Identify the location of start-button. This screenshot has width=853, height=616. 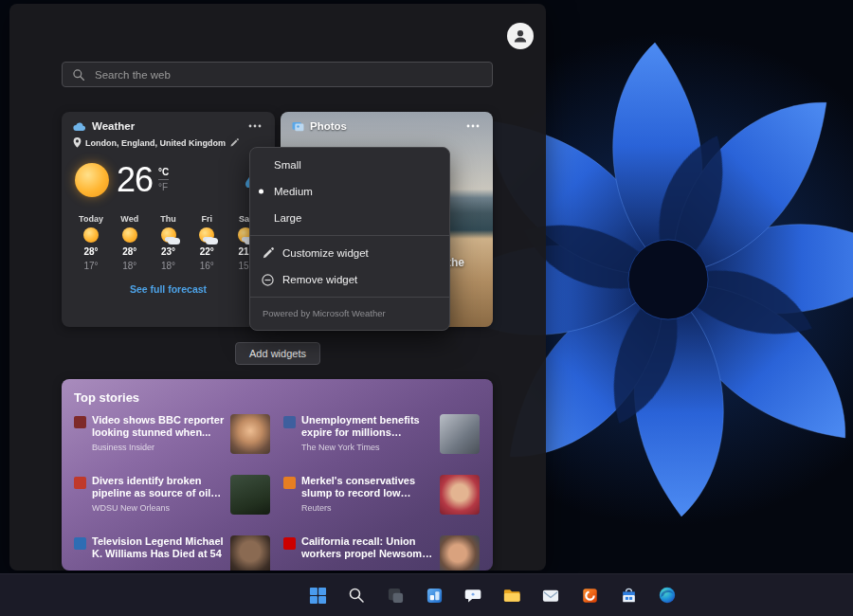
(318, 595).